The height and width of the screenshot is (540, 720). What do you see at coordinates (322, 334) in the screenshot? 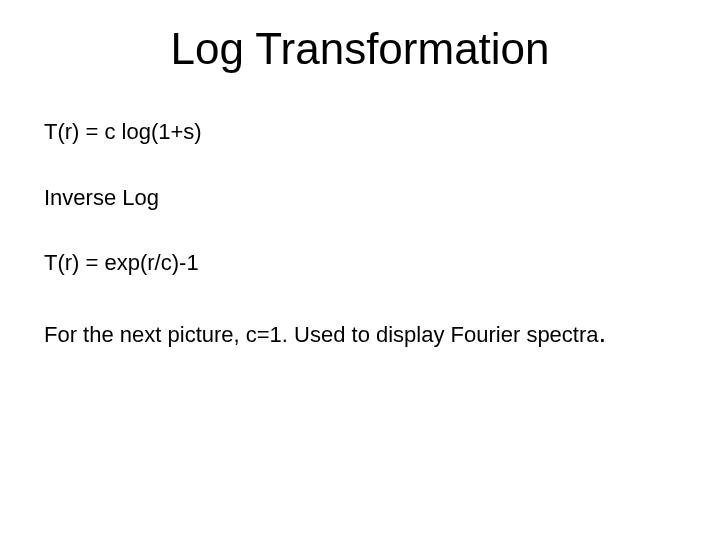
I see `note-text: For the next picture, c=1. Used to displ…` at bounding box center [322, 334].